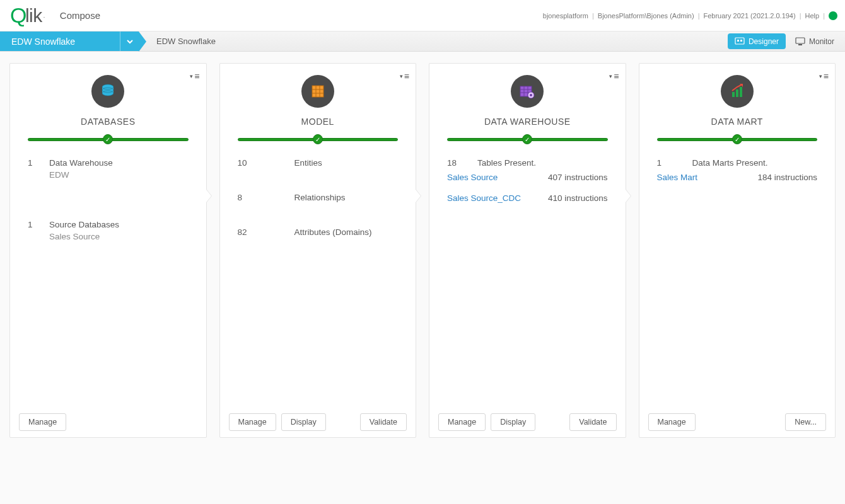 This screenshot has width=845, height=504. I want to click on breadcrumb-primary-label: EDW Snowflake, so click(43, 42).